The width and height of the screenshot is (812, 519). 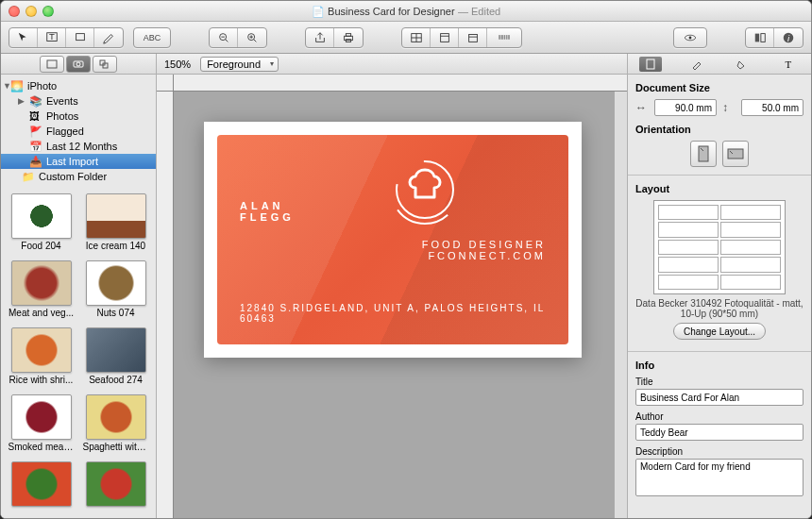 I want to click on tree-item-last-12-months: 📅Last 12 Months, so click(x=78, y=146).